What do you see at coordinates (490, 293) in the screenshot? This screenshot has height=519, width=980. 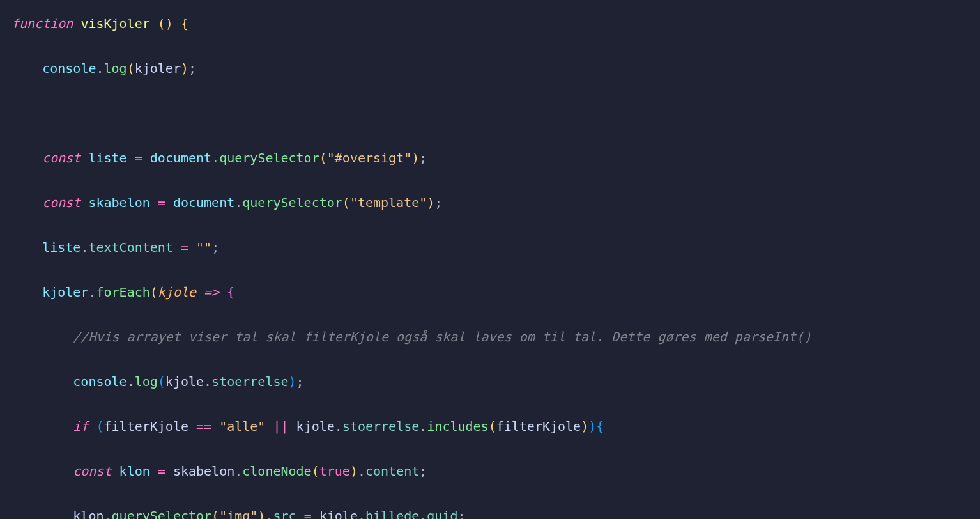 I see `code-line: kjoler.forEach(kjole => {` at bounding box center [490, 293].